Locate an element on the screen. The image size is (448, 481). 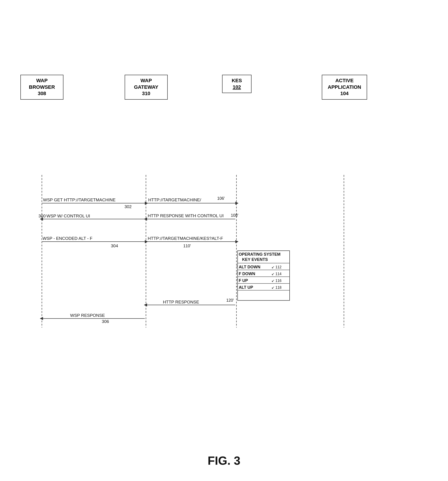
active-app-label2: APPLICATION is located at coordinates (344, 87).